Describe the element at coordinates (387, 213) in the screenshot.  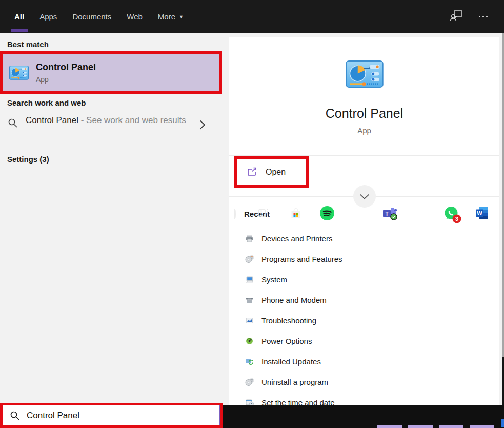
I see `svg-text: T` at that location.